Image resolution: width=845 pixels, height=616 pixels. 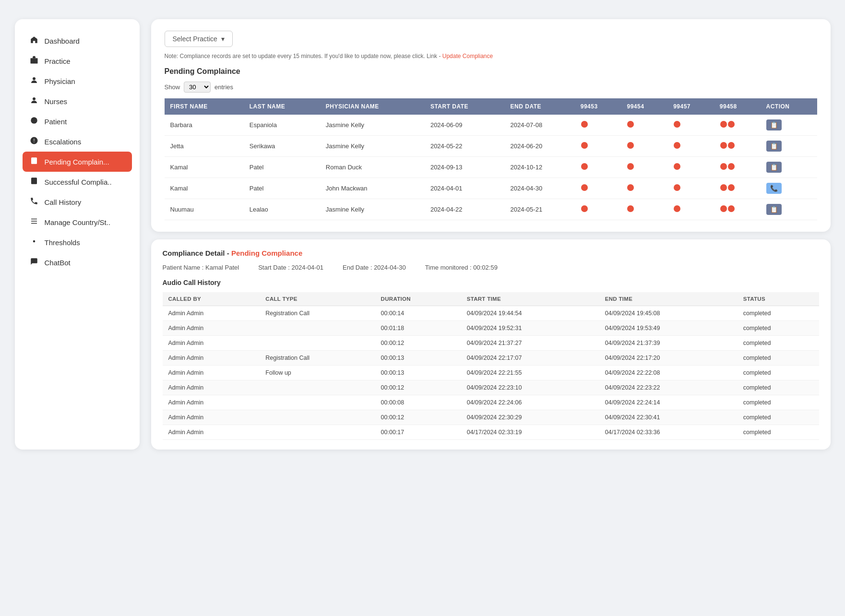 I want to click on sidebar-label-chatbot: ChatBot, so click(x=58, y=263).